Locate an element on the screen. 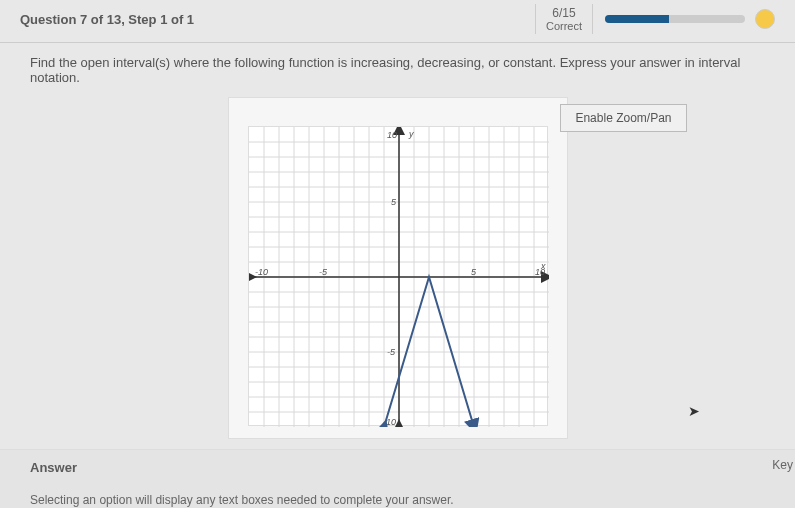 Image resolution: width=795 pixels, height=508 pixels. question-title: Question 7 of 13, Step 1 of 1 is located at coordinates (107, 20).